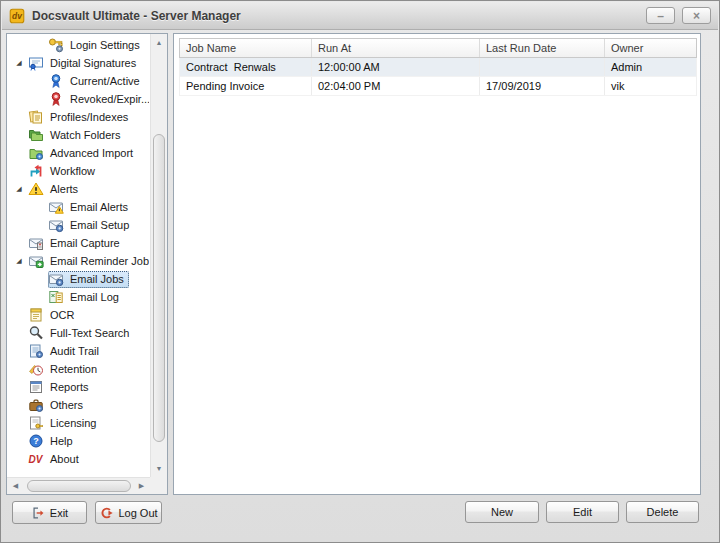 Image resolution: width=720 pixels, height=543 pixels. I want to click on sidebar-item-label: Email Jobs, so click(97, 279).